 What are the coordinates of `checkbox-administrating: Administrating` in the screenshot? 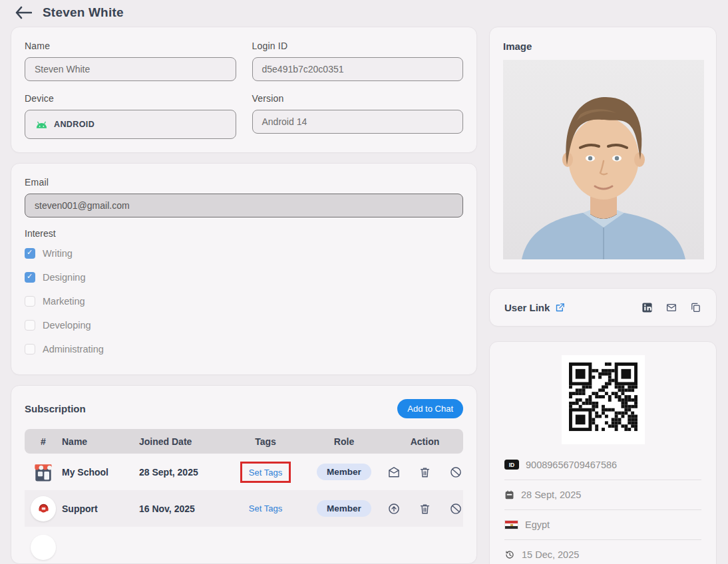 It's located at (244, 349).